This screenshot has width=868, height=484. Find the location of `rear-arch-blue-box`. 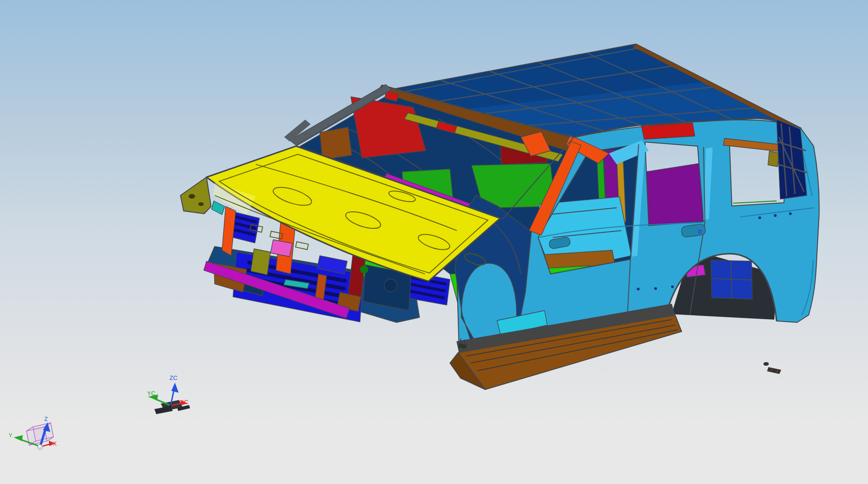

rear-arch-blue-box is located at coordinates (732, 279).